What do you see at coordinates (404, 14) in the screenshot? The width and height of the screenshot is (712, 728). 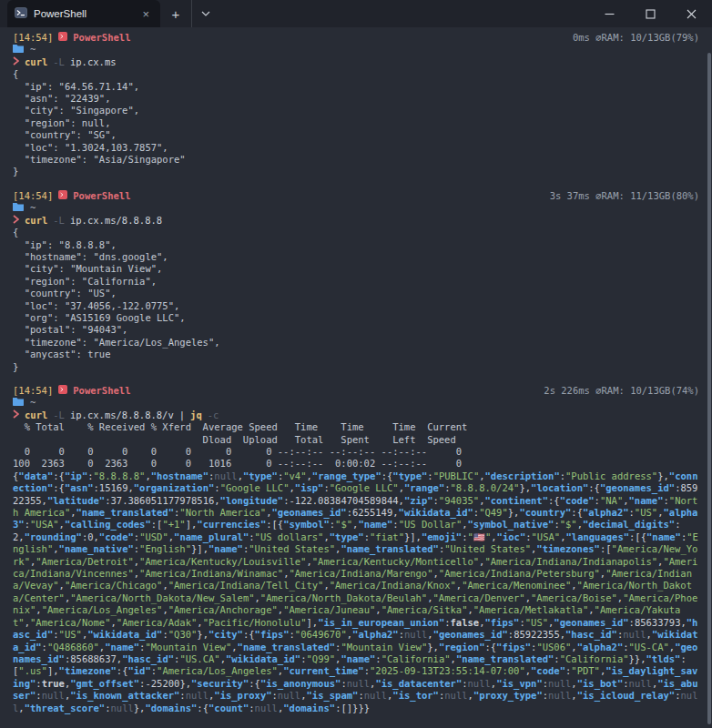 I see `titlebar-drag-area` at bounding box center [404, 14].